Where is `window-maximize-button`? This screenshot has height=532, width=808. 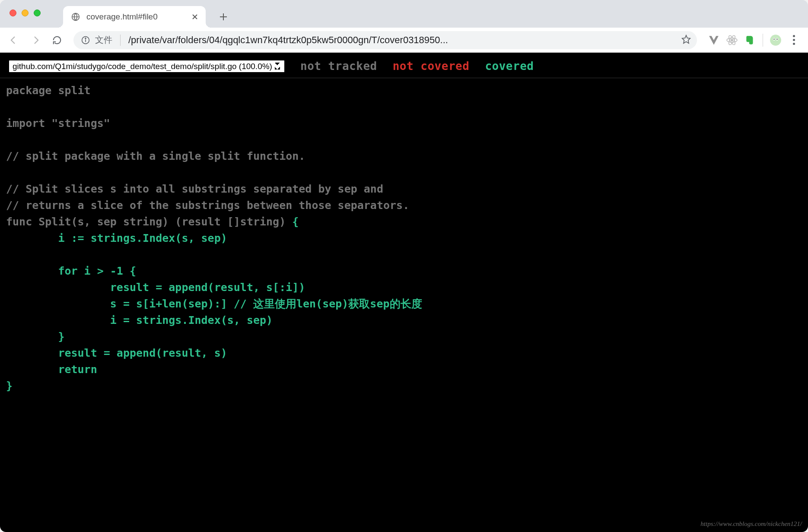
window-maximize-button is located at coordinates (37, 13).